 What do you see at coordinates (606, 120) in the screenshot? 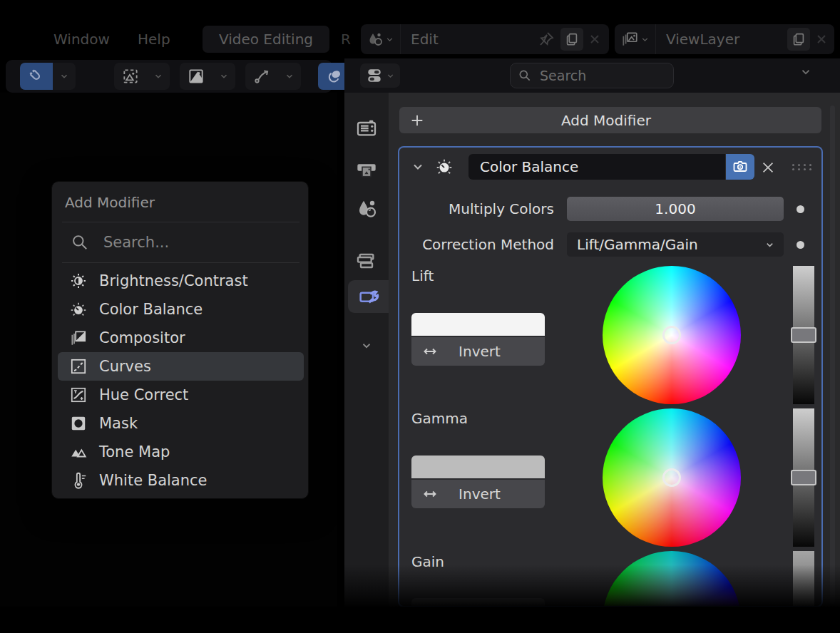
I see `add-modifier-label: Add Modifier` at bounding box center [606, 120].